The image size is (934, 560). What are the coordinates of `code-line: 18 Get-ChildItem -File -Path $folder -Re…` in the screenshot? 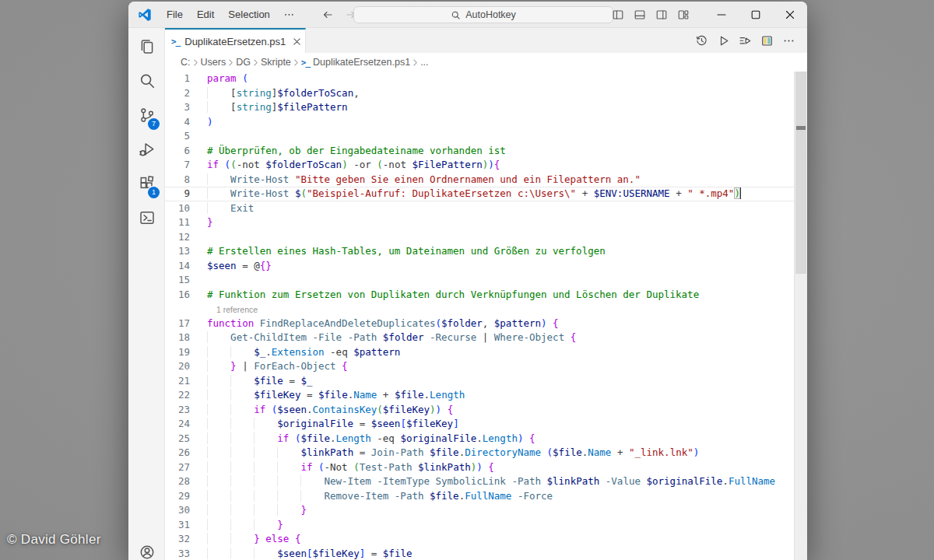 It's located at (479, 338).